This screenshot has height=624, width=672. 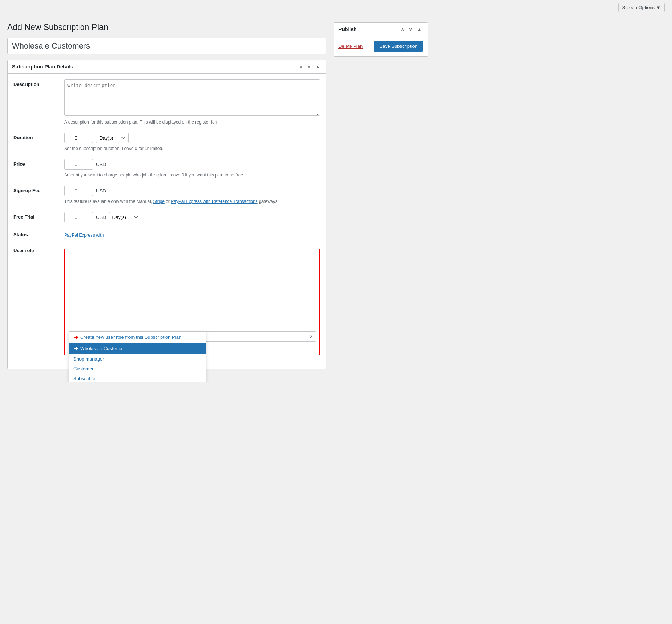 What do you see at coordinates (167, 67) in the screenshot?
I see `postbox-header: Subscription Plan Details ∧ ∨ ▲` at bounding box center [167, 67].